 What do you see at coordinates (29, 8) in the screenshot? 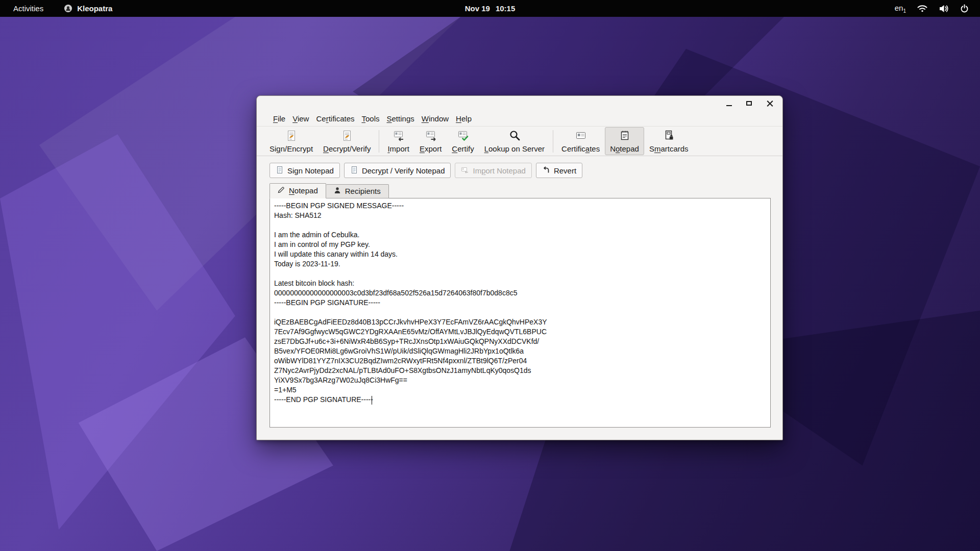
I see `activities-button: Activities` at bounding box center [29, 8].